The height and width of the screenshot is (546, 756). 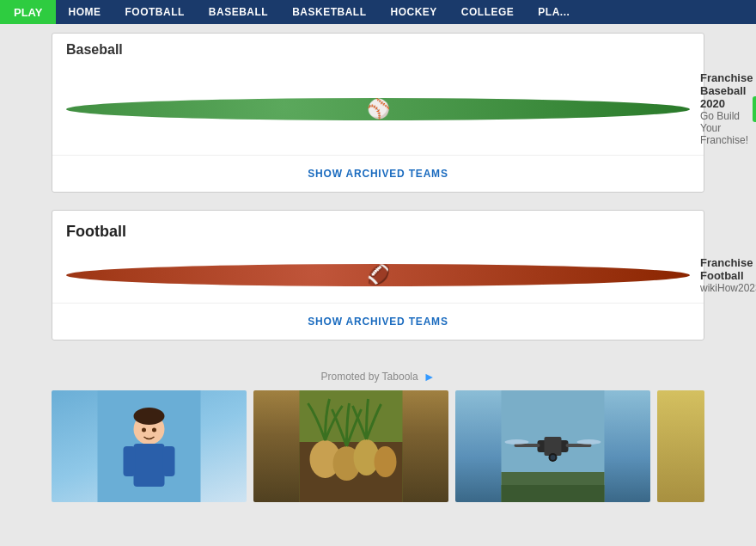 What do you see at coordinates (378, 48) in the screenshot?
I see `baseball-section-title: Baseball` at bounding box center [378, 48].